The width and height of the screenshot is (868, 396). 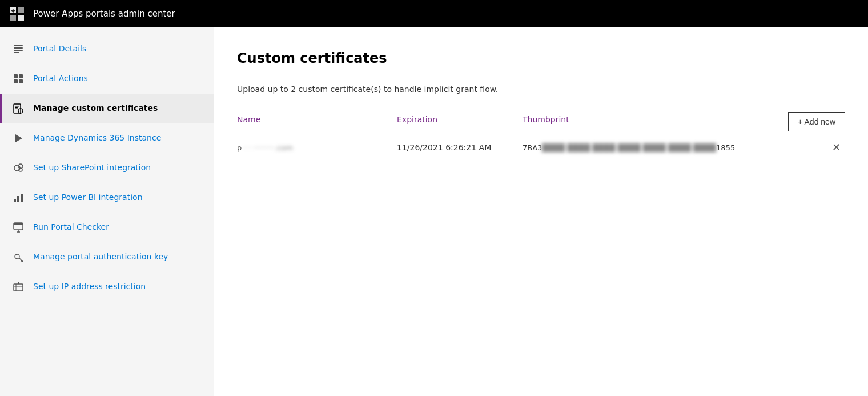 What do you see at coordinates (18, 109) in the screenshot?
I see `cert-icon` at bounding box center [18, 109].